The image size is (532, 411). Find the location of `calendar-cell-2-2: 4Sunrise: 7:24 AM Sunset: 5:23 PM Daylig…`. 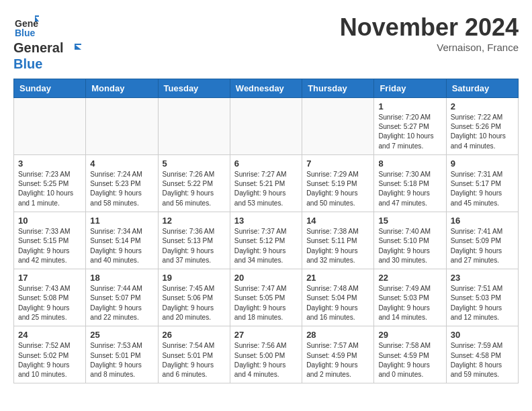

calendar-cell-2-2: 4Sunrise: 7:24 AM Sunset: 5:23 PM Daylig… is located at coordinates (122, 183).